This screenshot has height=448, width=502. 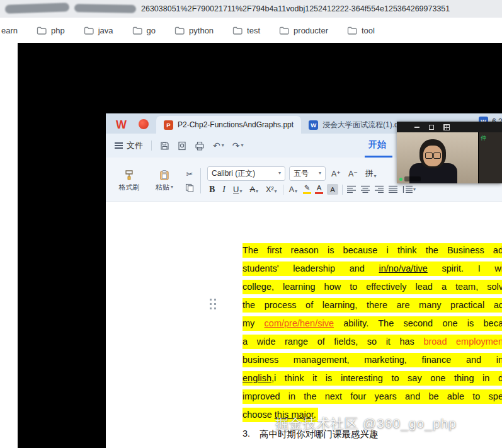 I want to click on url-text: 263038051%2F790021711%2F794b4a11vodbj125…, so click(x=321, y=9).